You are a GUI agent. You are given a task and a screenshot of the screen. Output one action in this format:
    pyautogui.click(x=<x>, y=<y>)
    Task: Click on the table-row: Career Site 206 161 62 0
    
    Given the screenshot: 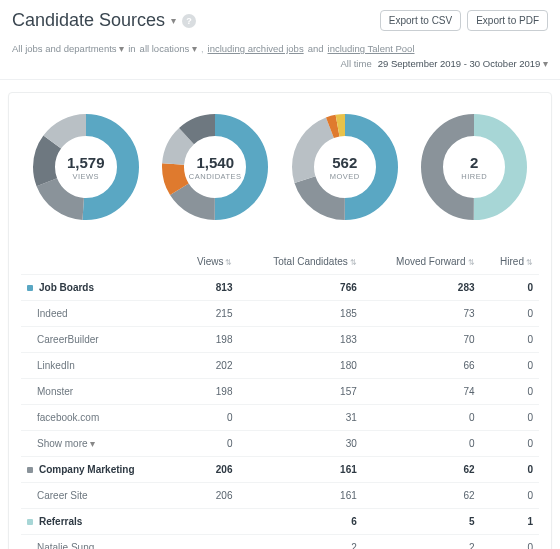 What is the action you would take?
    pyautogui.click(x=280, y=496)
    